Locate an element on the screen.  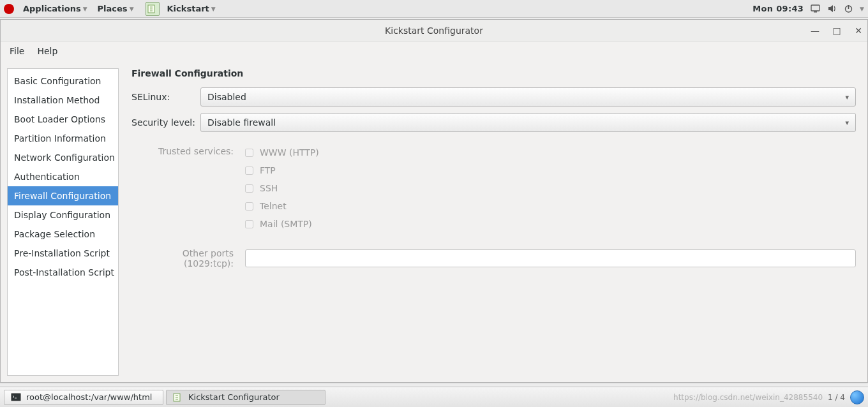
system-top-panel: Applications ▼ Places ▼ Kickstart ▼ Mon … is located at coordinates (434, 9).